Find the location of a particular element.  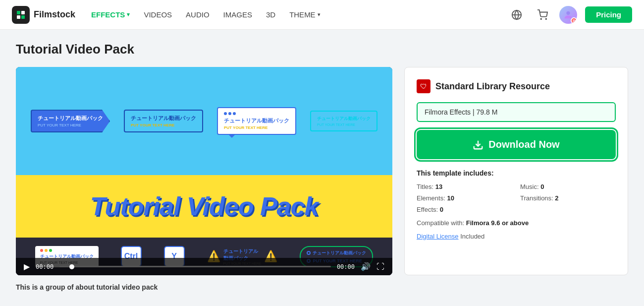

music-label: Music: is located at coordinates (530, 186).